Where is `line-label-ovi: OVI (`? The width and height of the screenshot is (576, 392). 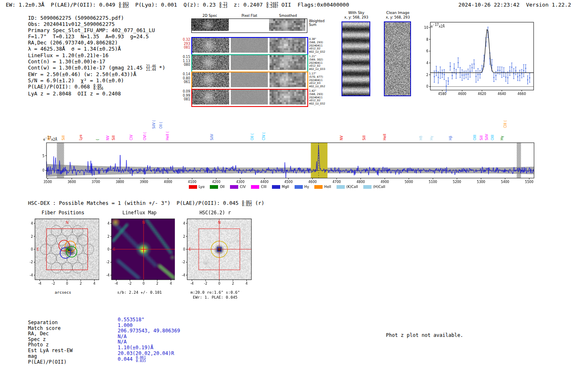
line-label-ovi: OVI ( is located at coordinates (145, 136).